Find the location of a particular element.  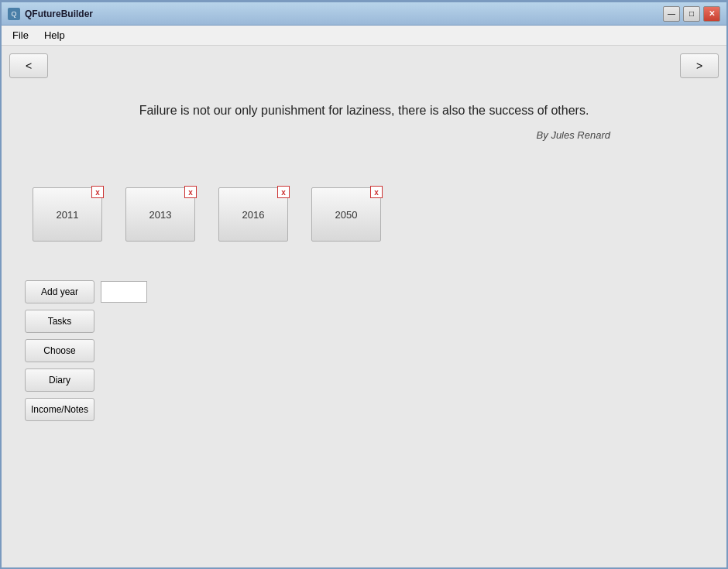

menu-file: File is located at coordinates (20, 36).